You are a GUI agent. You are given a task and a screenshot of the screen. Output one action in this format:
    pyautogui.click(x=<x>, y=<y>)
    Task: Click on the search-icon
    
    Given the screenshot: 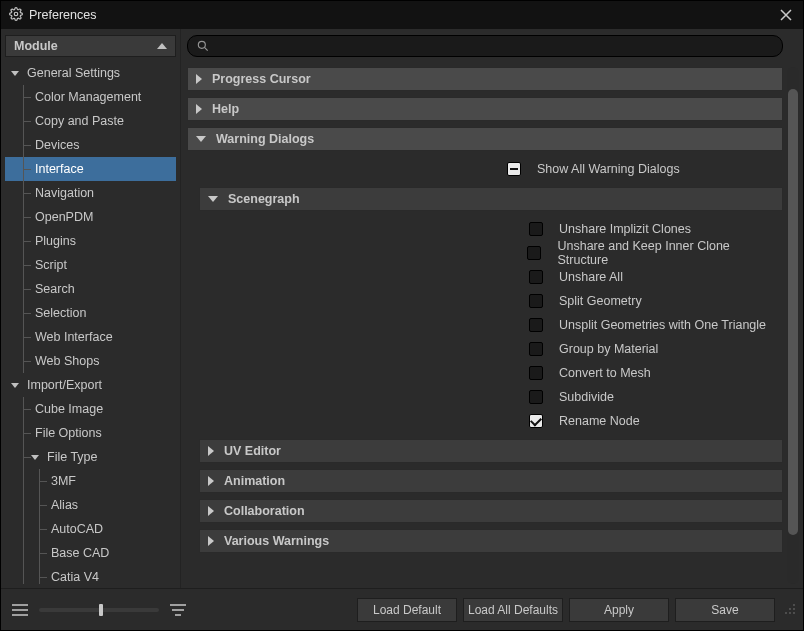 What is the action you would take?
    pyautogui.click(x=203, y=46)
    